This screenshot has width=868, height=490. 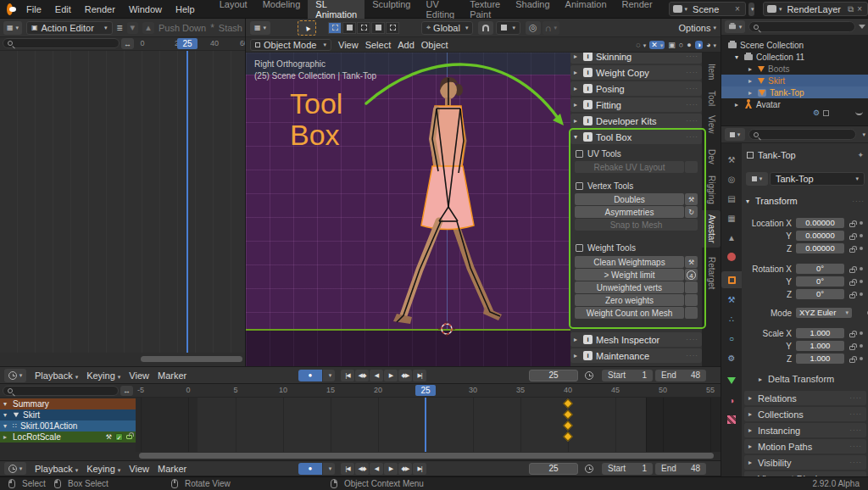 I want to click on push-down-button: Push Down, so click(x=182, y=28).